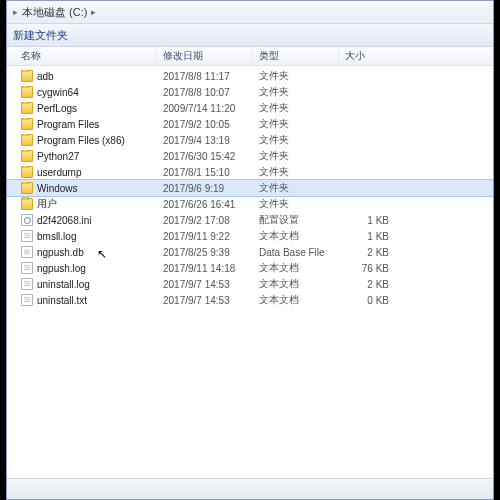  What do you see at coordinates (205, 56) in the screenshot?
I see `header-date: 修改日期` at bounding box center [205, 56].